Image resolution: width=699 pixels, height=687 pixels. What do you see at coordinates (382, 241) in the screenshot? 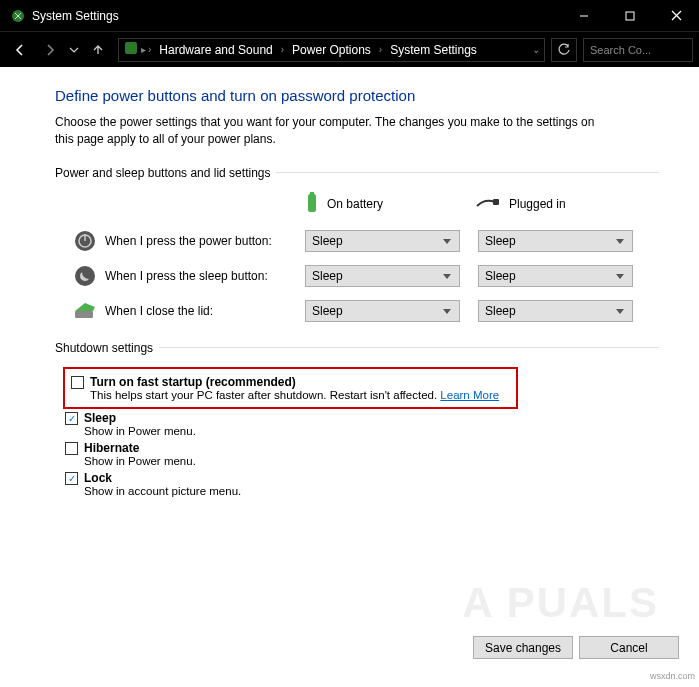
I see `power-battery-dropdown: Sleep` at bounding box center [382, 241].